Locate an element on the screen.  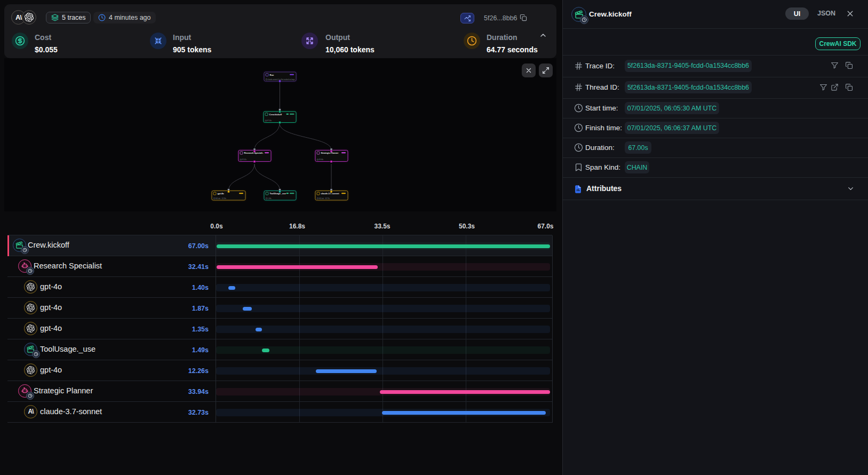
svg-text: ToolUsage._use is located at coordinates (278, 193).